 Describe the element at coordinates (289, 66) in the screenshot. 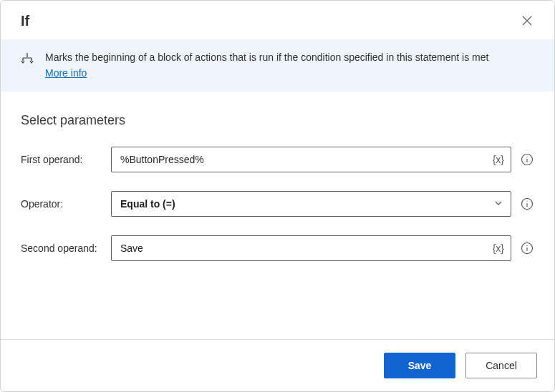

I see `banner-text: Marks the beginning of a block of action…` at that location.